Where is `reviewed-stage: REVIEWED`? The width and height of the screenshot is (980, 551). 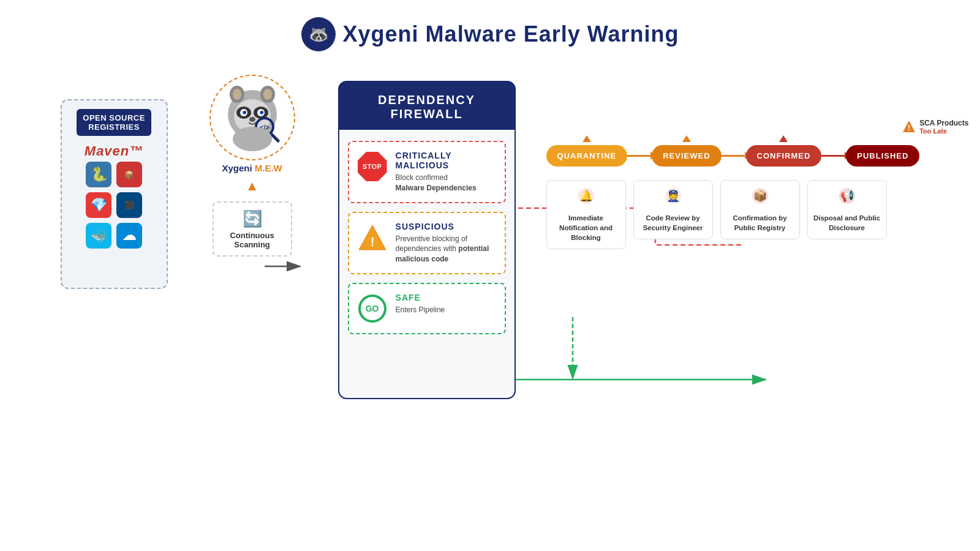 reviewed-stage: REVIEWED is located at coordinates (686, 156).